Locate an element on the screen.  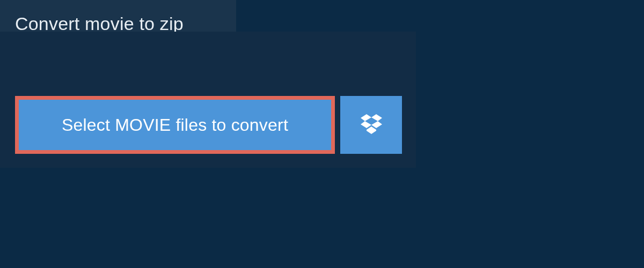
select-files-button: Select MOVIE files to convert is located at coordinates (175, 125).